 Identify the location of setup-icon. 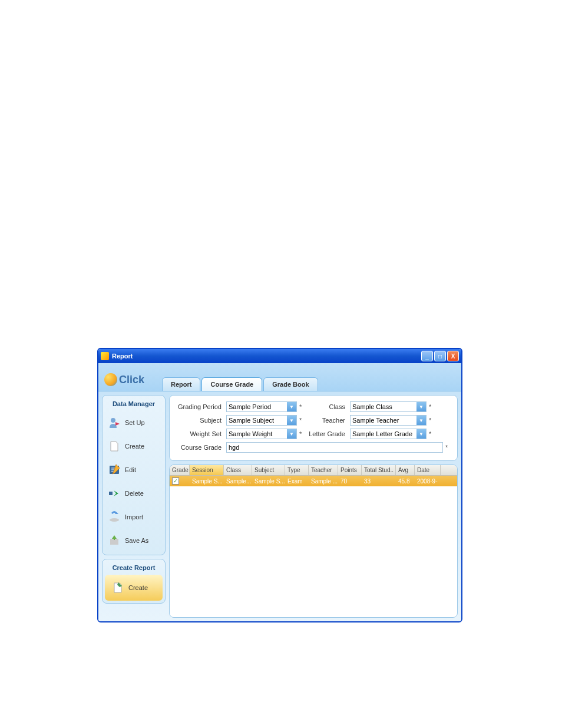
(114, 423).